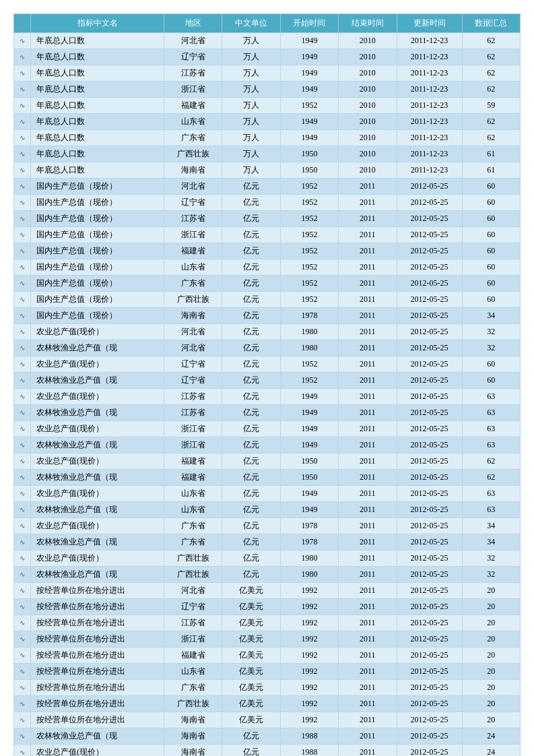 The height and width of the screenshot is (756, 534). What do you see at coordinates (267, 429) in the screenshot?
I see `table-row: ∿农业总产值(现价）浙江省亿元194920112012-05-2563` at bounding box center [267, 429].